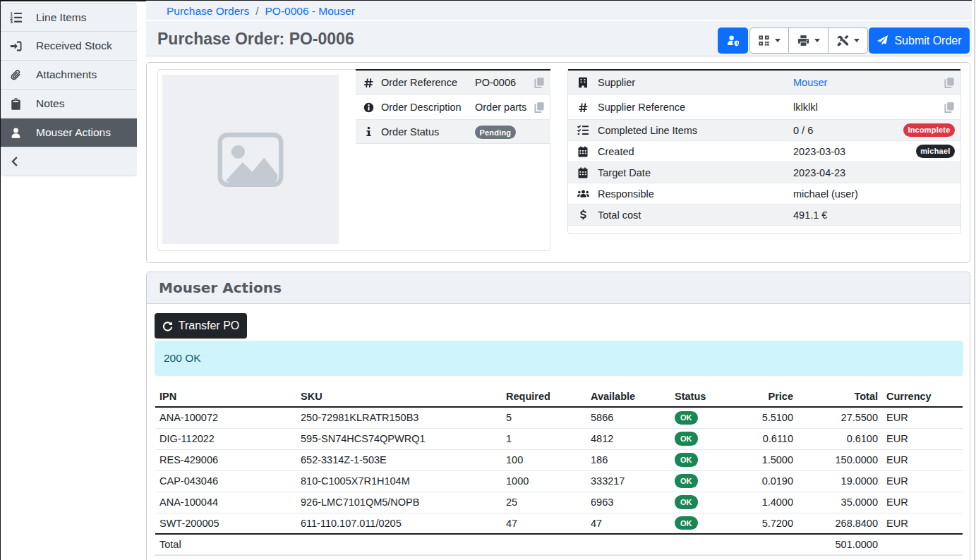 The image size is (976, 560). What do you see at coordinates (51, 104) in the screenshot?
I see `sidebar-item-label: Notes` at bounding box center [51, 104].